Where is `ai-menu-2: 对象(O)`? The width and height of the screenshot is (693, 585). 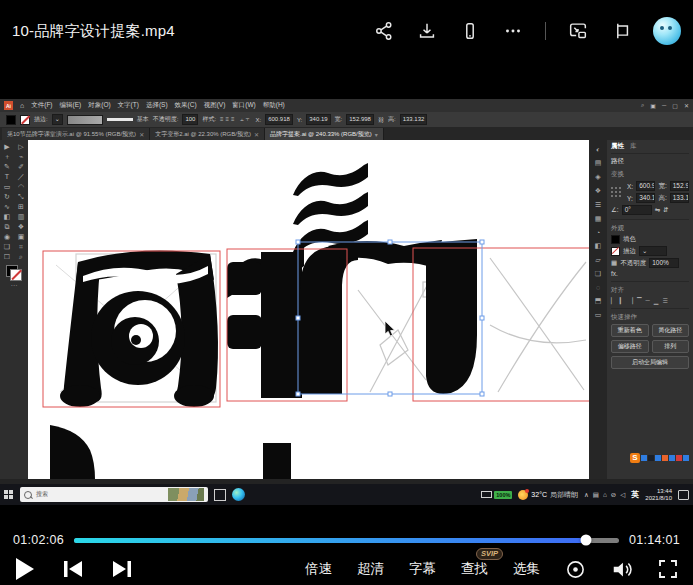 ai-menu-2: 对象(O) is located at coordinates (99, 106).